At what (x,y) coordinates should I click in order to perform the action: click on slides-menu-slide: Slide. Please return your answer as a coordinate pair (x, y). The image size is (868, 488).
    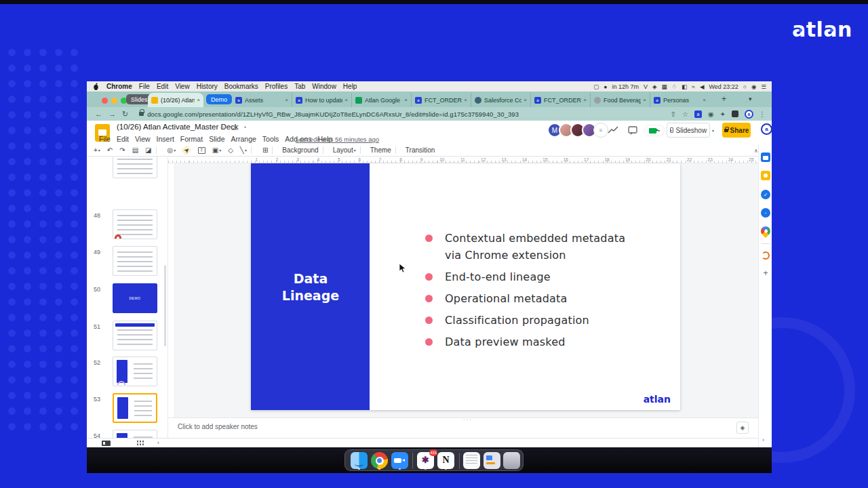
    Looking at the image, I should click on (217, 139).